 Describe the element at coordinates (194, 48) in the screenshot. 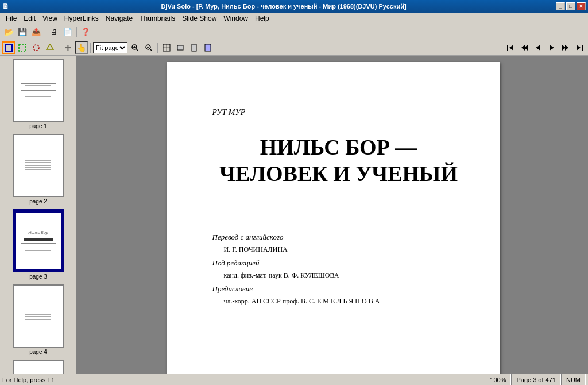

I see `fit-height-button` at that location.